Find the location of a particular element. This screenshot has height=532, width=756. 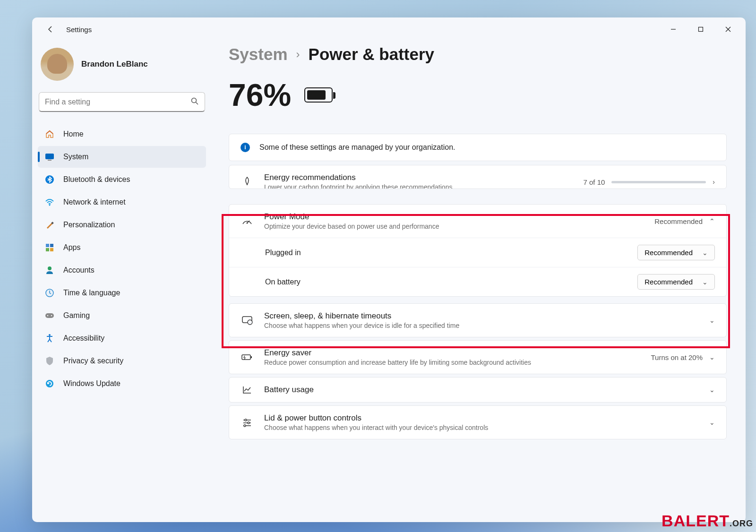

nav-home: Home is located at coordinates (122, 134).